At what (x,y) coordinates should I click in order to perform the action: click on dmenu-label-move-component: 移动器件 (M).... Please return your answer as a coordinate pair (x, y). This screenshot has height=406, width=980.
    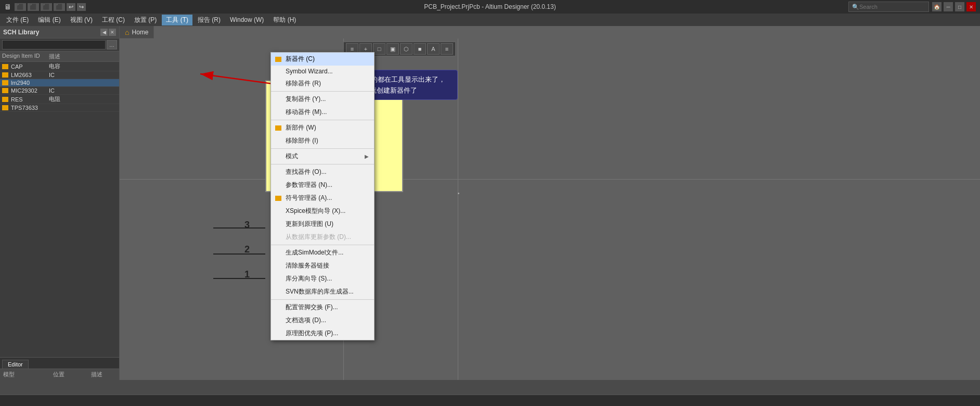
    Looking at the image, I should click on (306, 112).